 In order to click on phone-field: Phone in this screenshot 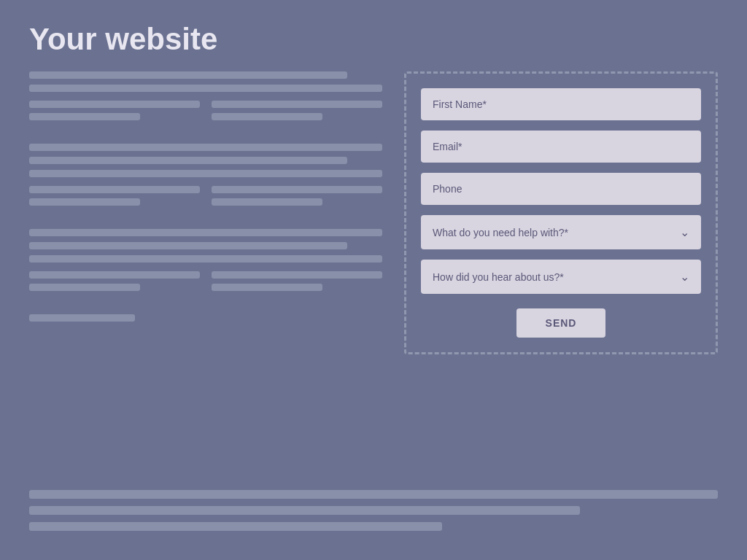, I will do `click(561, 189)`.